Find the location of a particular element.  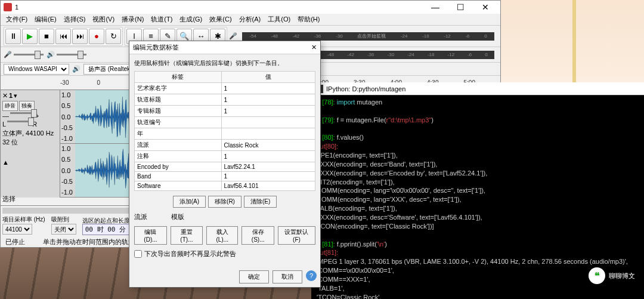

table-row: 年 is located at coordinates (225, 134).